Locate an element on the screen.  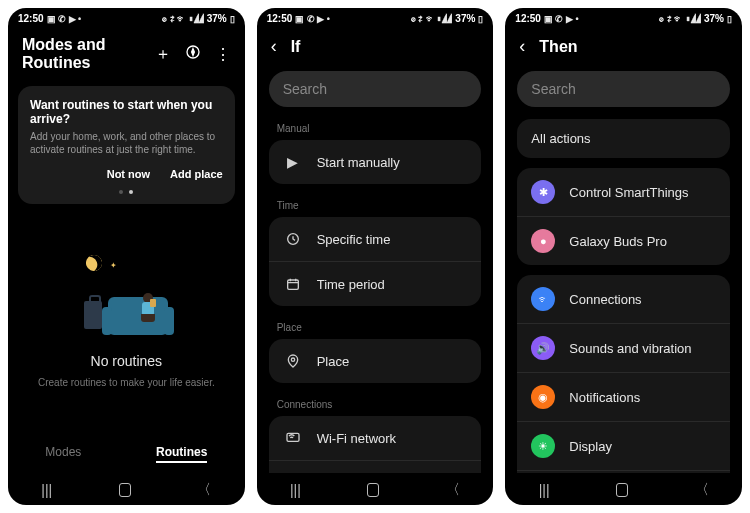
item-notifications: ◉ Notifications is located at coordinates (624, 396).